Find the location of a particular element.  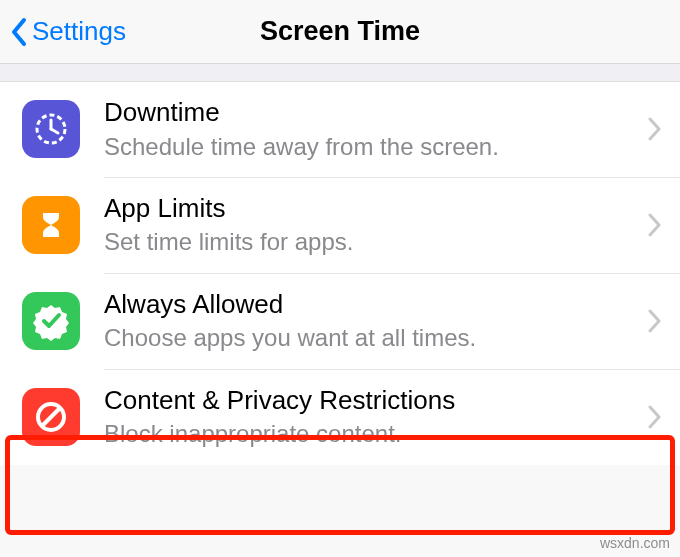

row-subtitle: Set time limits for apps. is located at coordinates (372, 242).